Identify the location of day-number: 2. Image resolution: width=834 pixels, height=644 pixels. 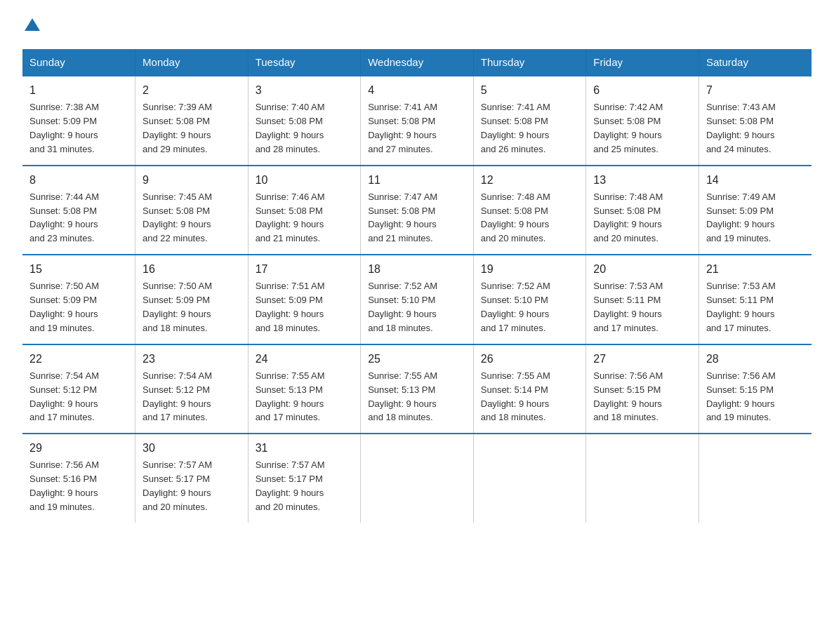
(192, 90).